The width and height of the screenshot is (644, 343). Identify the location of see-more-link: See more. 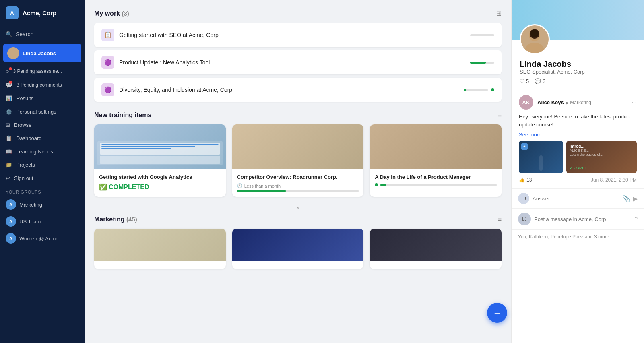
(578, 134).